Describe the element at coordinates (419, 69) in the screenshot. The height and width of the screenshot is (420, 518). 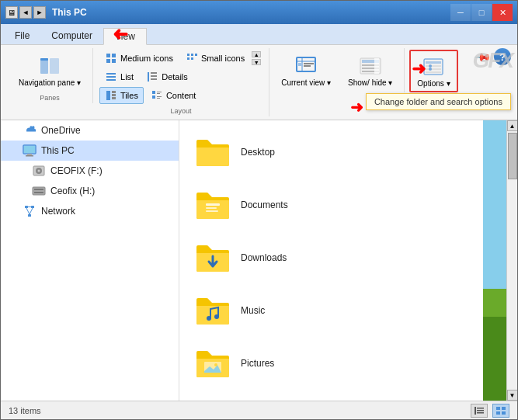
I see `red-arrow-options: ➜` at that location.